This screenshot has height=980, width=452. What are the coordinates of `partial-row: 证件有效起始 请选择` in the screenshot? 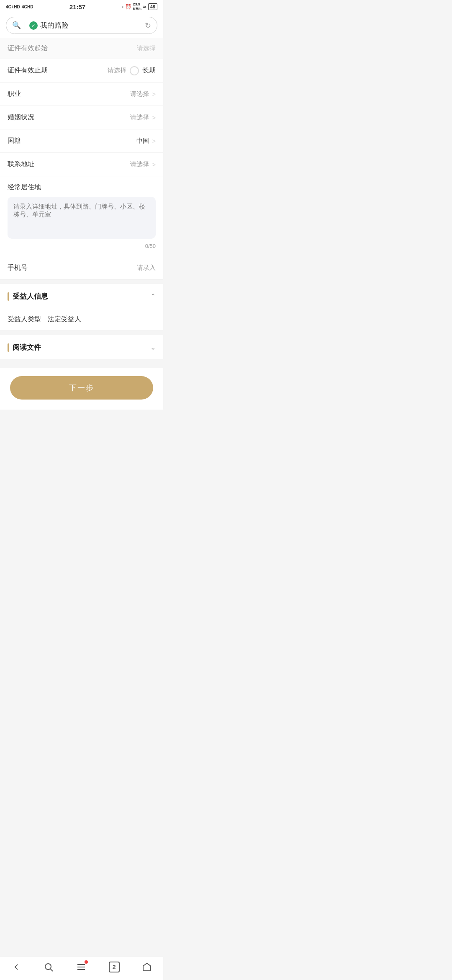 It's located at (82, 49).